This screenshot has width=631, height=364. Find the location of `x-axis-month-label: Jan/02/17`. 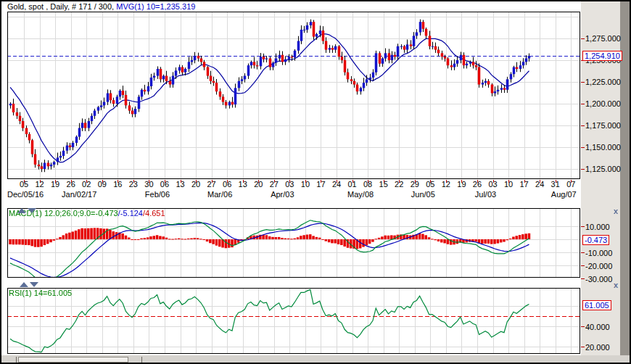

x-axis-month-label: Jan/02/17 is located at coordinates (79, 194).